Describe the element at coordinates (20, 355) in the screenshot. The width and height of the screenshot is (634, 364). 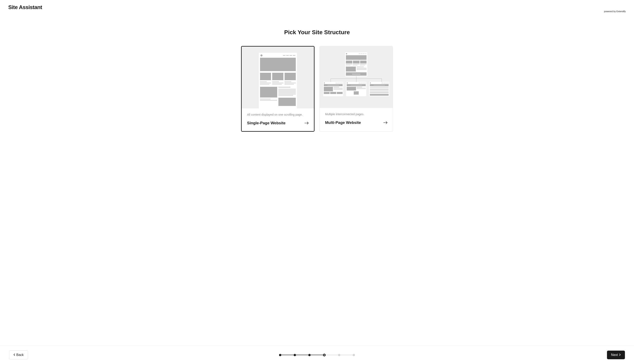
I see `back-label: Back` at that location.